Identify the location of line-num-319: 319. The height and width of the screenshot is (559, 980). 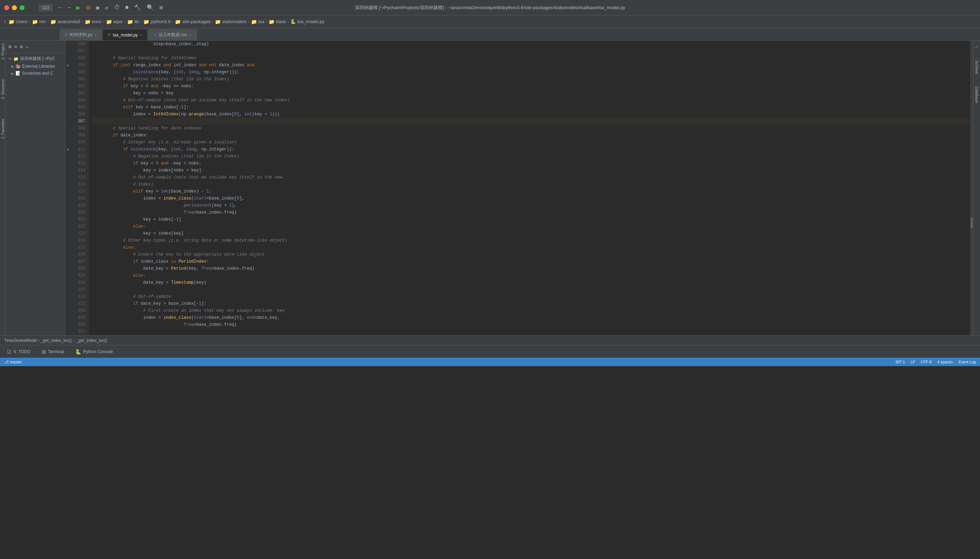
(80, 205).